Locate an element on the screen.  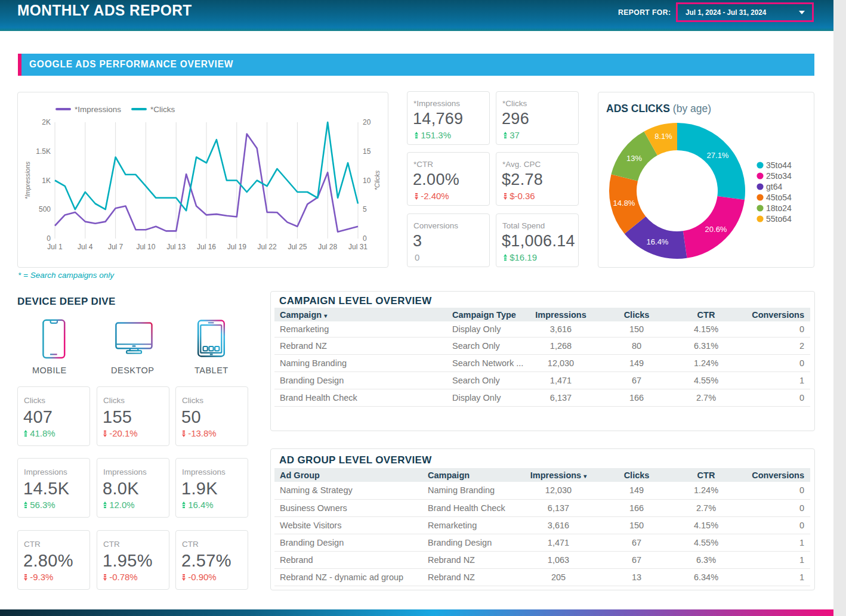
svg-text: 20.6% is located at coordinates (716, 229).